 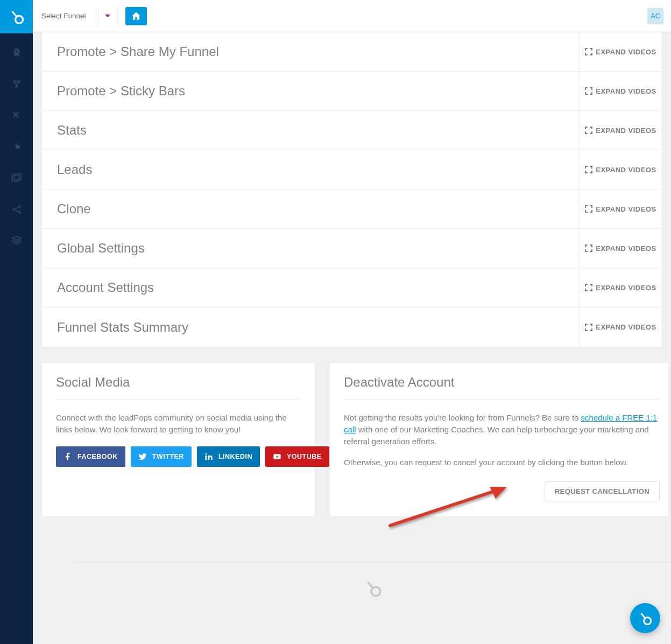 What do you see at coordinates (502, 463) in the screenshot?
I see `card-paragraph-2: Otherwise, you can request to cancel you…` at bounding box center [502, 463].